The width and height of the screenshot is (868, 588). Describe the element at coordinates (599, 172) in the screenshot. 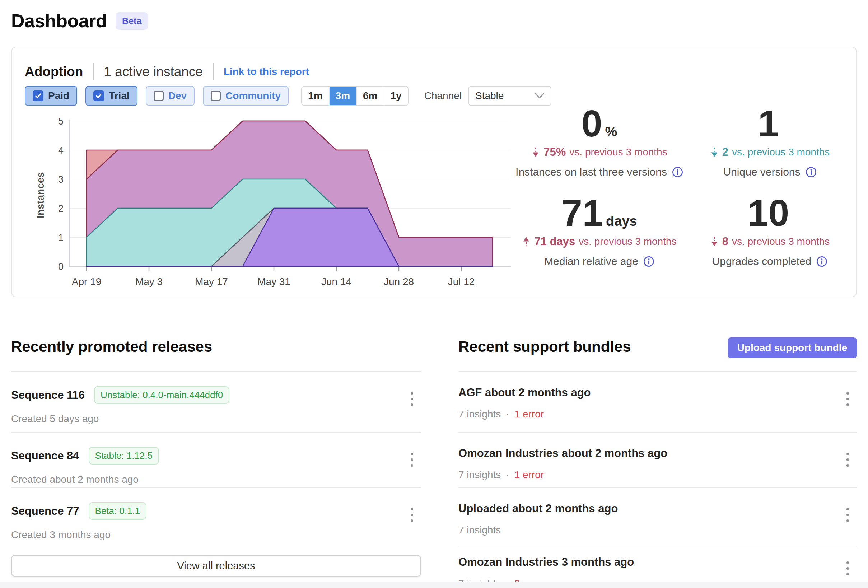

I see `stat-label: Instances on last three versions` at that location.